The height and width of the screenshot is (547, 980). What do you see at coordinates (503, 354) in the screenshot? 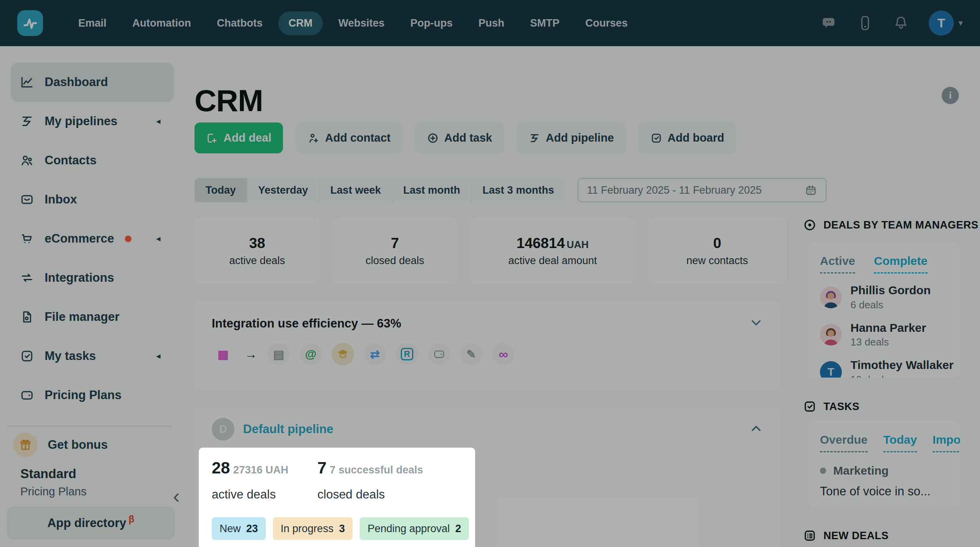
I see `links-icon: ∞` at bounding box center [503, 354].